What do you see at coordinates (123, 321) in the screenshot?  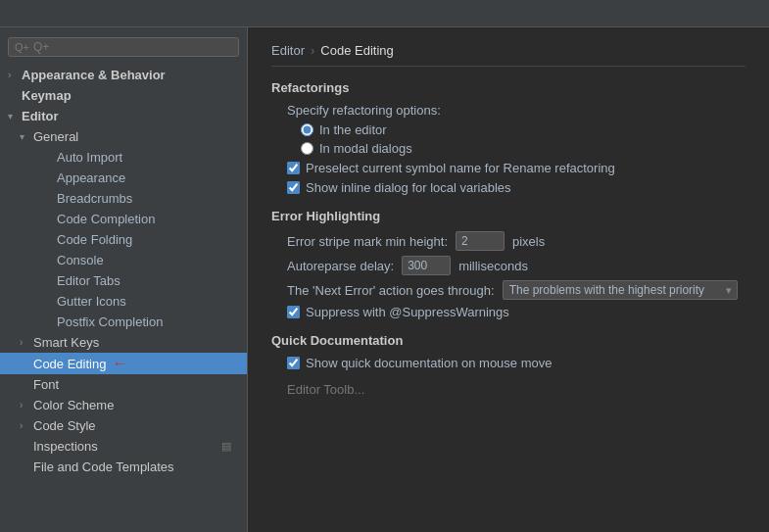 I see `sidebar-item-postfix-completion: Postfix Completion` at bounding box center [123, 321].